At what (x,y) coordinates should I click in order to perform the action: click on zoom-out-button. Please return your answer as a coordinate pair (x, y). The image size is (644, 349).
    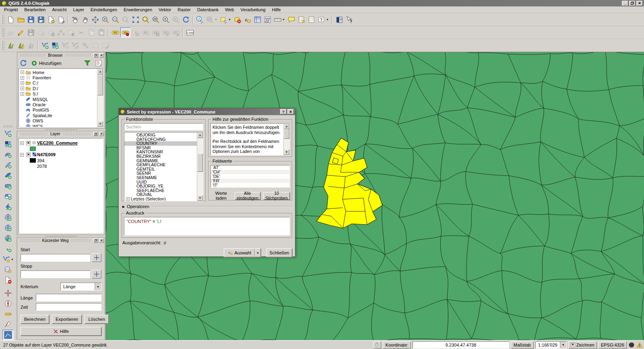
    Looking at the image, I should click on (115, 19).